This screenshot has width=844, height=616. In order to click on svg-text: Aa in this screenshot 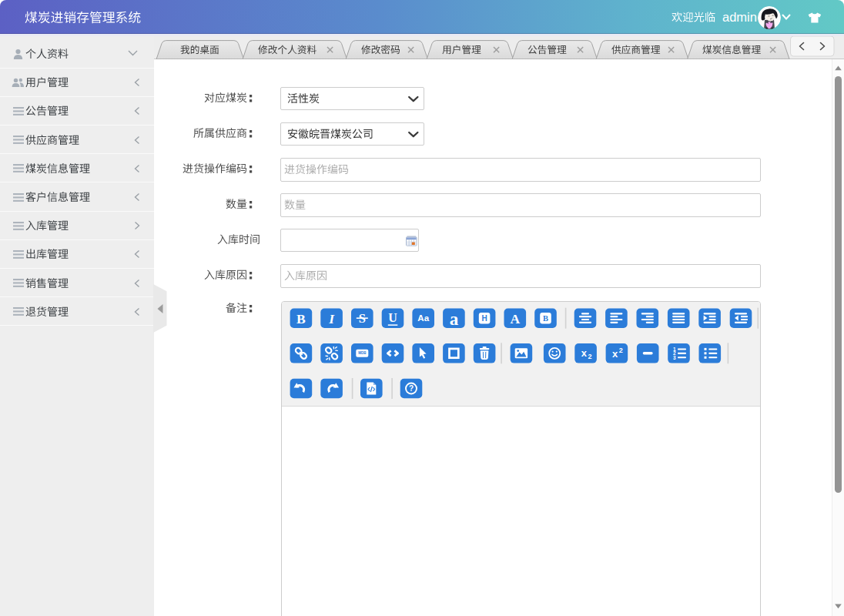, I will do `click(424, 318)`.